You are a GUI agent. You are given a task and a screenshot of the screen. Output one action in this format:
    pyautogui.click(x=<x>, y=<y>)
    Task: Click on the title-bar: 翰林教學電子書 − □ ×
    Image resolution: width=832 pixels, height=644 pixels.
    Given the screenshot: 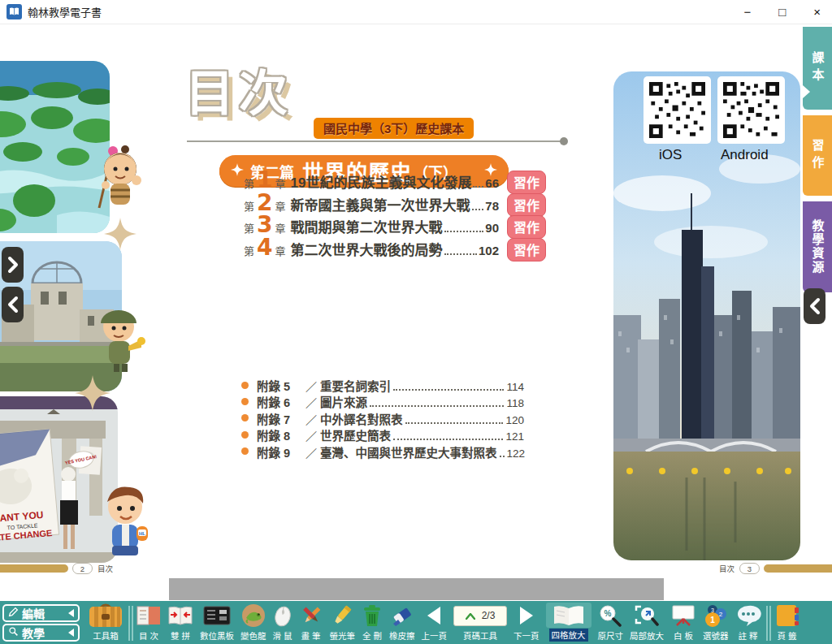 What is the action you would take?
    pyautogui.click(x=416, y=12)
    